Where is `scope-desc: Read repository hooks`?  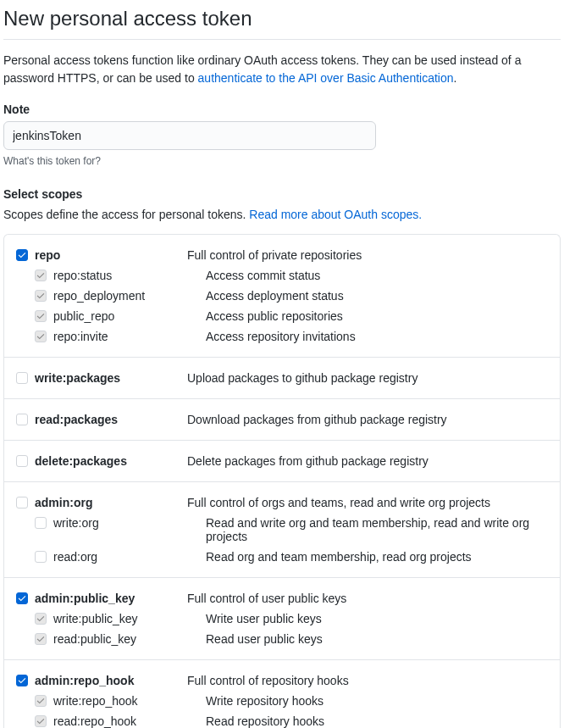 scope-desc: Read repository hooks is located at coordinates (377, 721).